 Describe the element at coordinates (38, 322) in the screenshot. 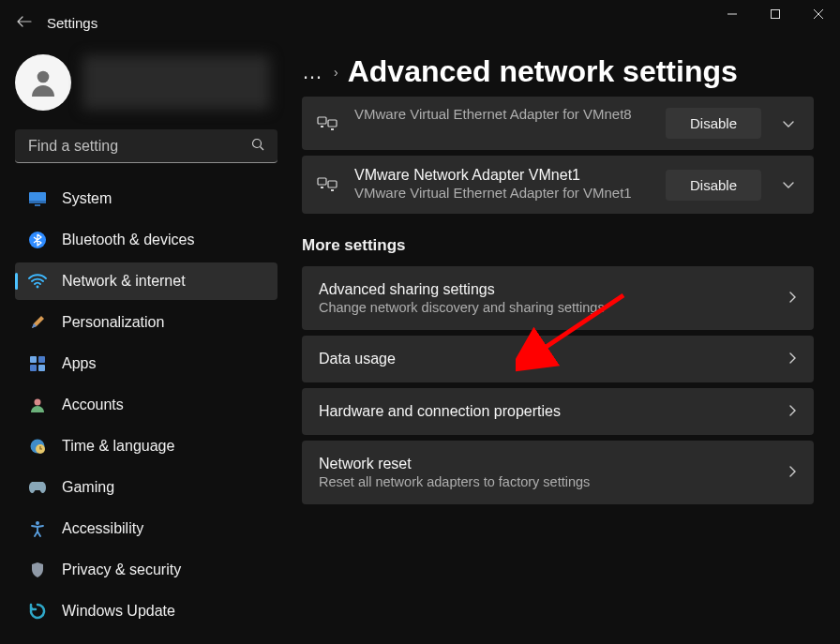

I see `brush-icon` at that location.